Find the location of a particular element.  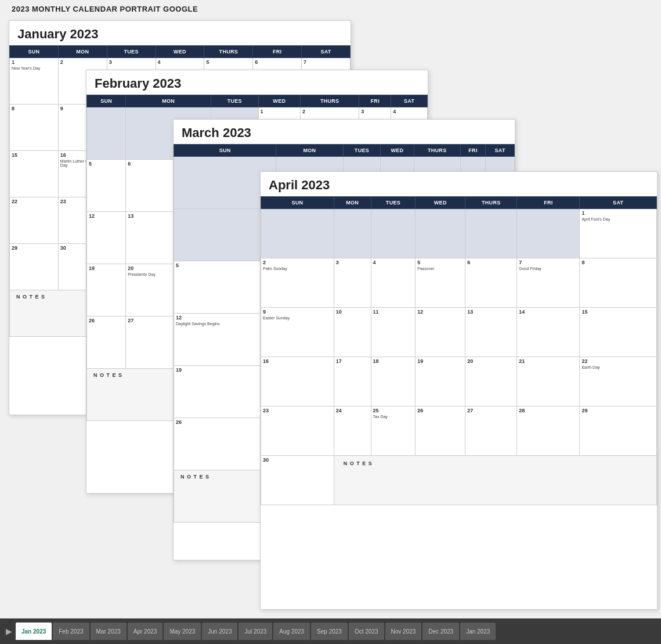

tab-jun-2023: Jun 2023 is located at coordinates (219, 631).